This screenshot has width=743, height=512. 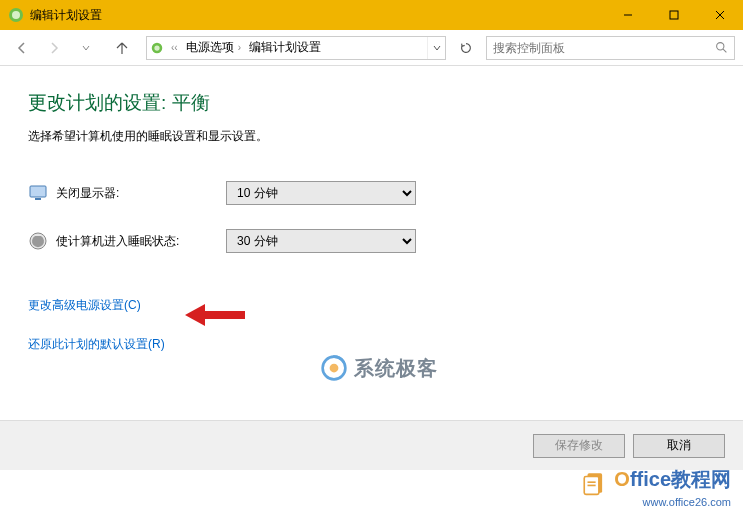 What do you see at coordinates (372, 241) in the screenshot?
I see `setting-row-sleep: 使计算机进入睡眠状态: 30 分钟` at bounding box center [372, 241].